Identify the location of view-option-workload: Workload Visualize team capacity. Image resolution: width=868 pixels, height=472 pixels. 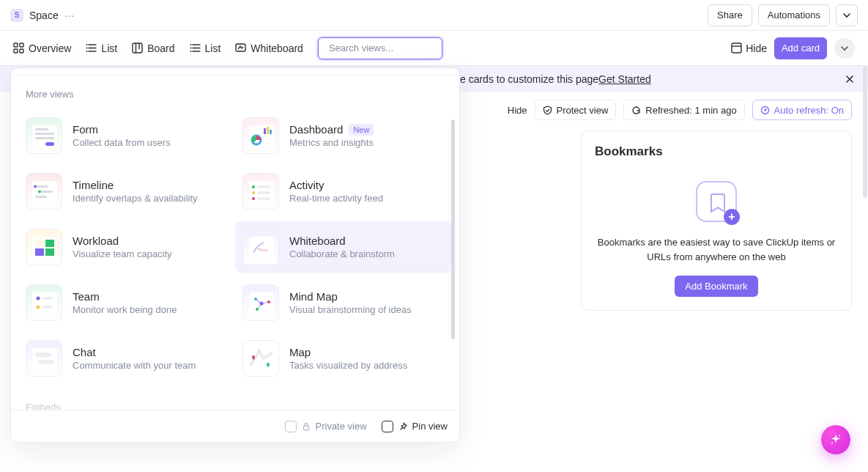
(127, 247).